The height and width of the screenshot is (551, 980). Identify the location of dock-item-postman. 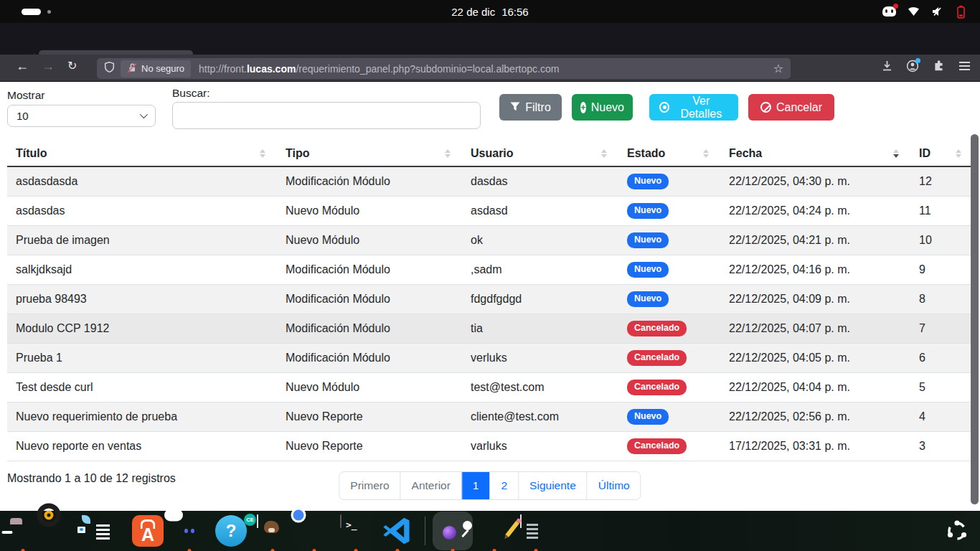
(494, 531).